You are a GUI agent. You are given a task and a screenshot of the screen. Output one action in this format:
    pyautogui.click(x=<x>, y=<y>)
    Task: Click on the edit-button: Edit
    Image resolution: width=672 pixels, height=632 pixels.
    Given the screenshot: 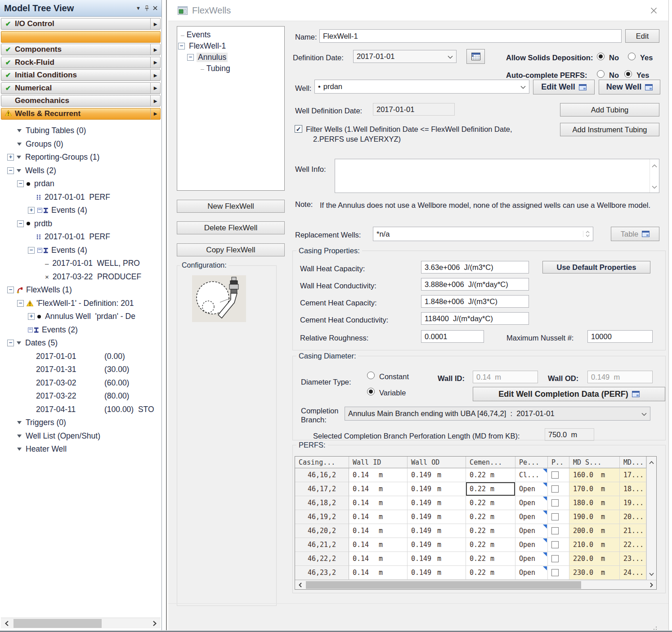 What is the action you would take?
    pyautogui.click(x=642, y=36)
    